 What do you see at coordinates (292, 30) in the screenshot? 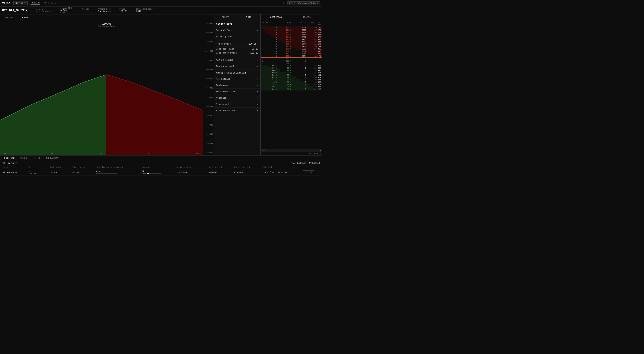
I see `orderbook-ask-row: 0 101.3 3056 57,274` at bounding box center [292, 30].